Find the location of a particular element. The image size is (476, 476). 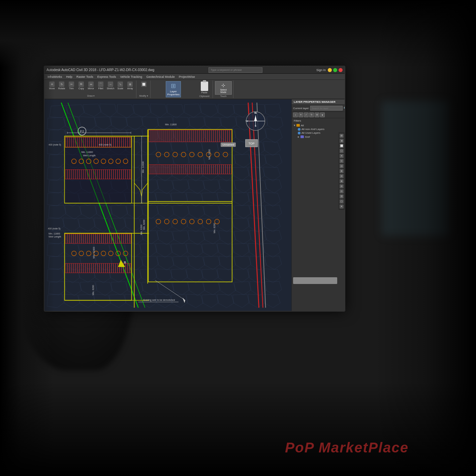

filter-xref: ▸ Xref is located at coordinates (320, 137).